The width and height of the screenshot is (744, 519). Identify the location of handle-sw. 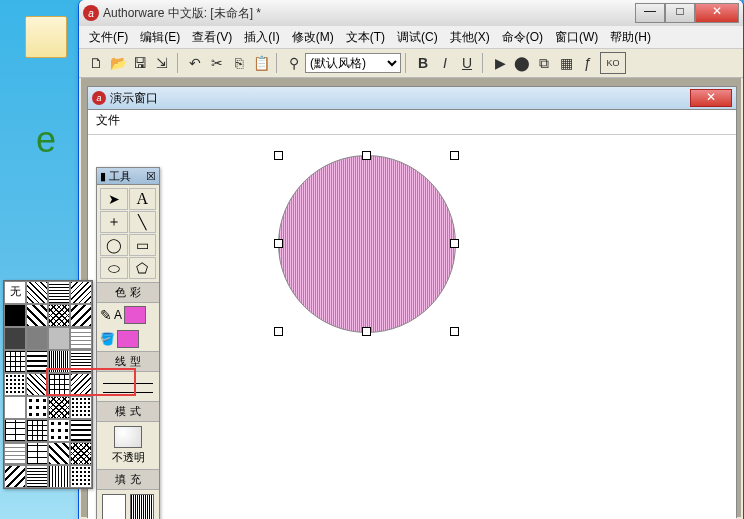
(278, 332).